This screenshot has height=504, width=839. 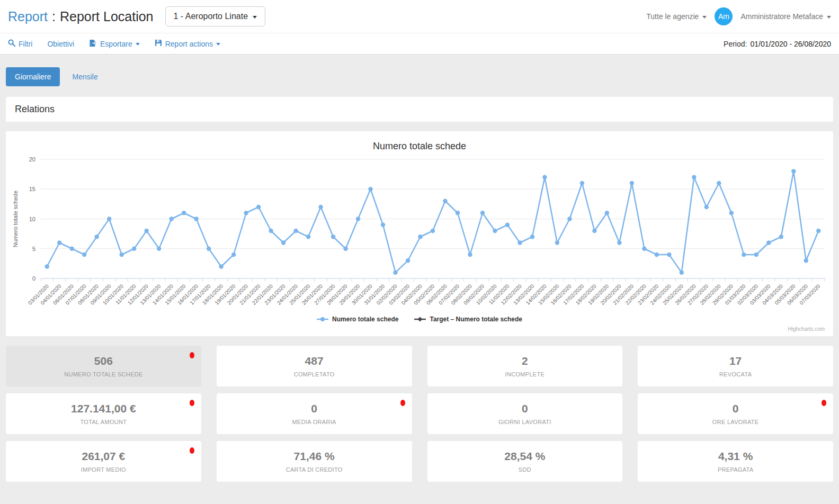 What do you see at coordinates (420, 319) in the screenshot?
I see `diamond-marker-icon` at bounding box center [420, 319].